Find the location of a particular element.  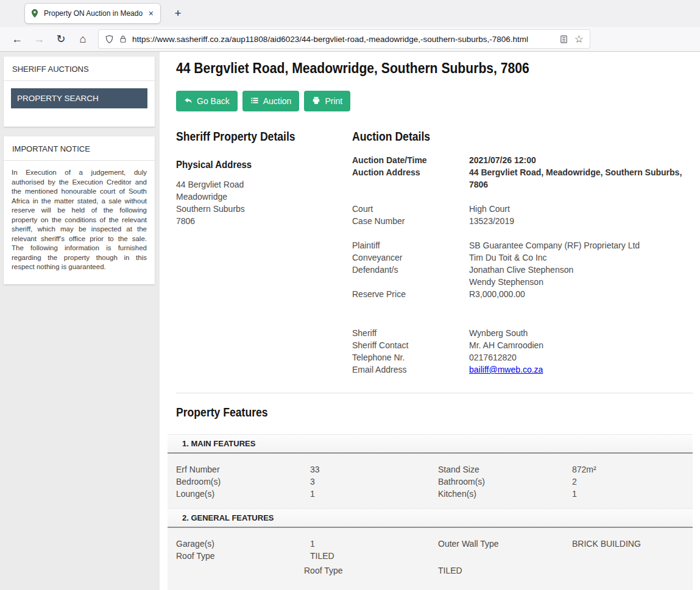

feature-row: Roof Type TILED is located at coordinates (430, 556).